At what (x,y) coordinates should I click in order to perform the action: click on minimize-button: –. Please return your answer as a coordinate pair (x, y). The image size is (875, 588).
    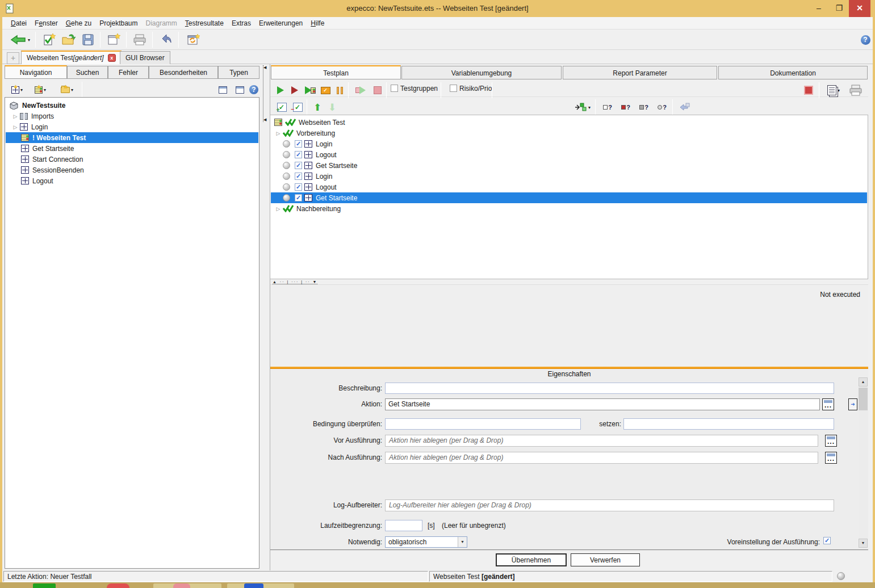
    Looking at the image, I should click on (819, 9).